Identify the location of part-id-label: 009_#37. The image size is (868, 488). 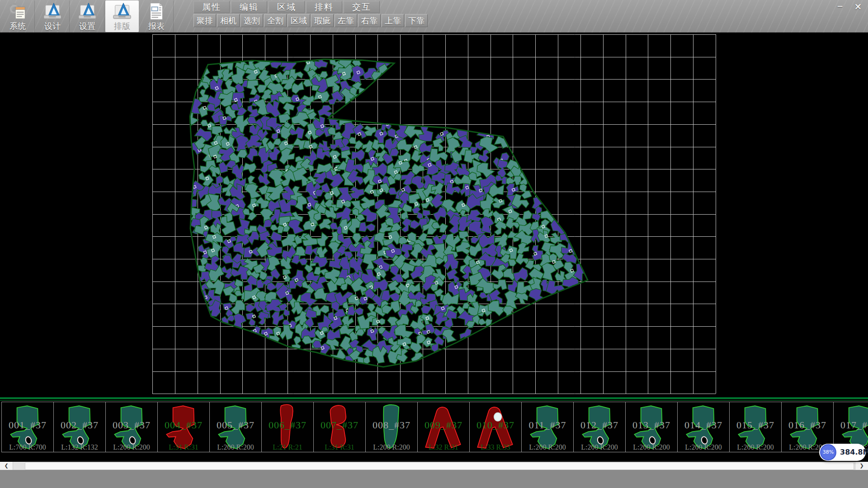
(443, 425).